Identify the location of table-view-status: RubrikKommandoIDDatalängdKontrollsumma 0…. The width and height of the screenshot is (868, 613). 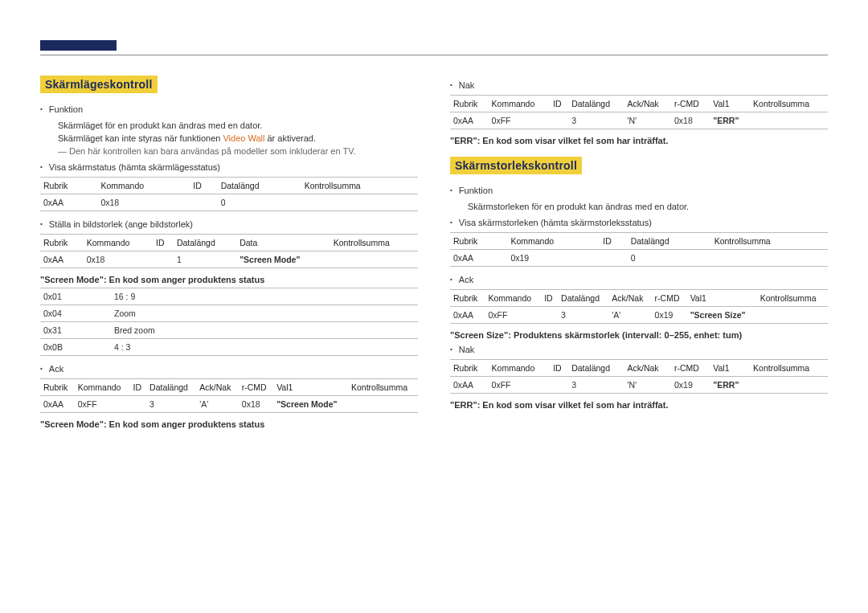
(229, 194).